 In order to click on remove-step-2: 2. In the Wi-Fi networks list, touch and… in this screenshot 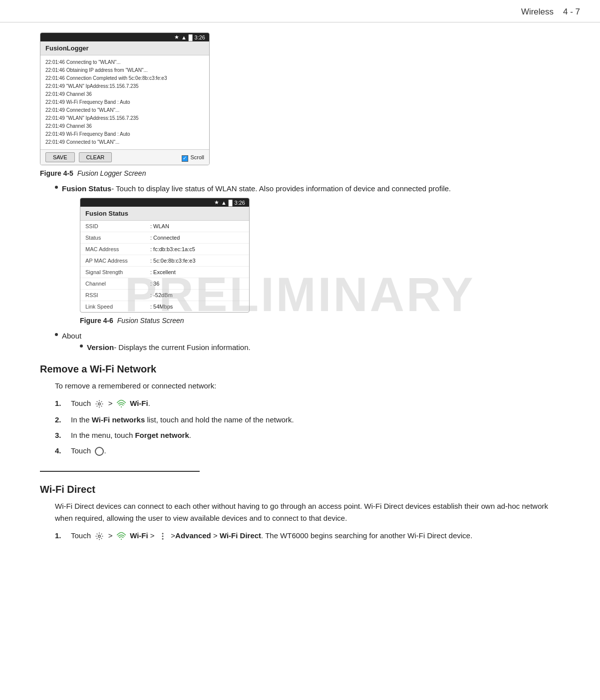, I will do `click(307, 419)`.